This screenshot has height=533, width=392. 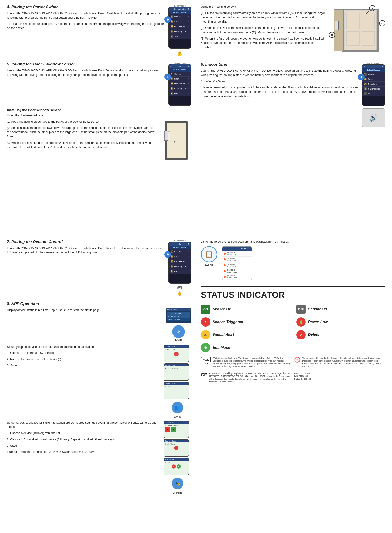 I want to click on ctrl-header-2: Control Setup, so click(x=170, y=365).